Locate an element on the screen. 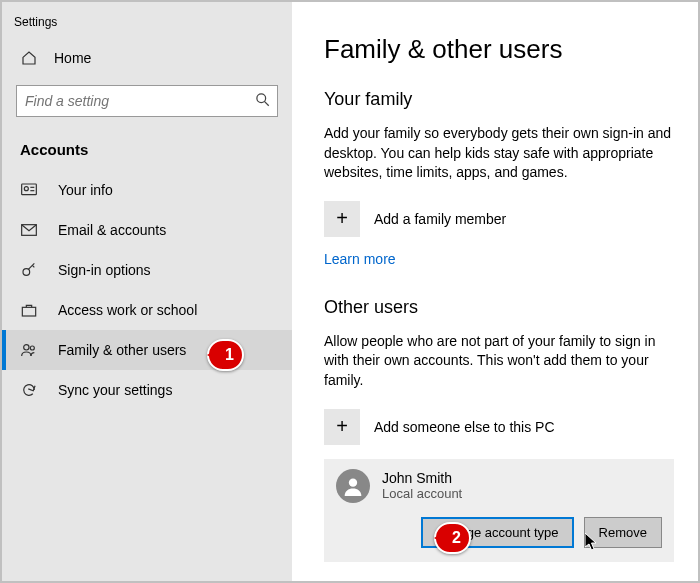 This screenshot has height=583, width=700. sidebar-item-label: Family & other users is located at coordinates (122, 350).